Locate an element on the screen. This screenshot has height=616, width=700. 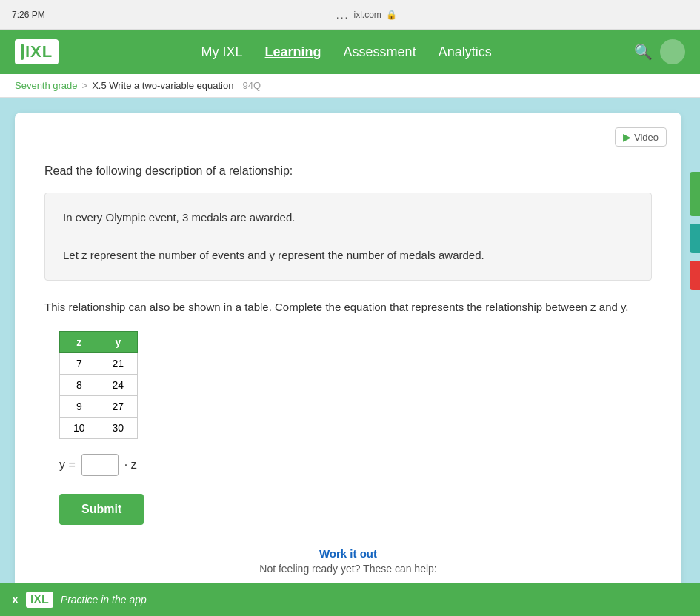
equation-input is located at coordinates (100, 465).